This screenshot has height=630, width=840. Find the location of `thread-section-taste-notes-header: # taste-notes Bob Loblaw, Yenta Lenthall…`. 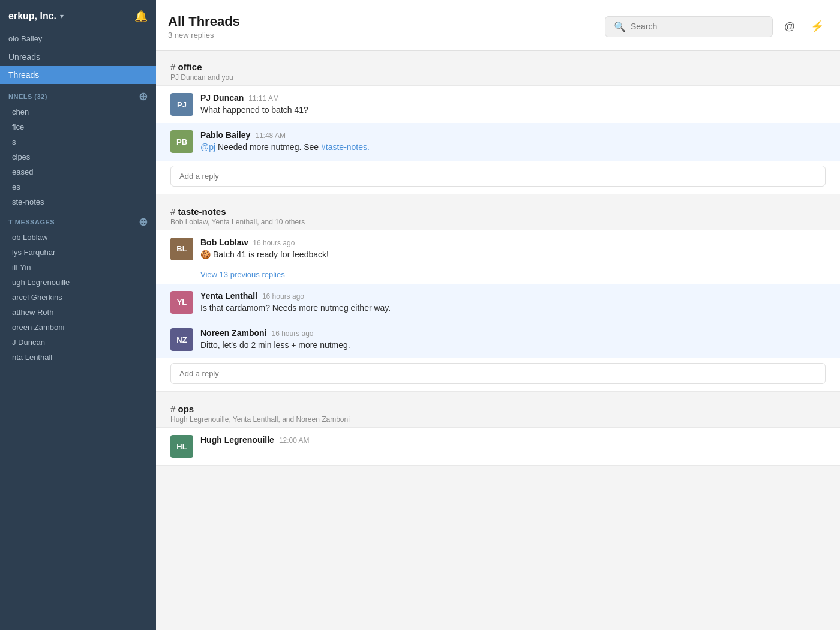

thread-section-taste-notes-header: # taste-notes Bob Loblaw, Yenta Lenthall… is located at coordinates (498, 212).